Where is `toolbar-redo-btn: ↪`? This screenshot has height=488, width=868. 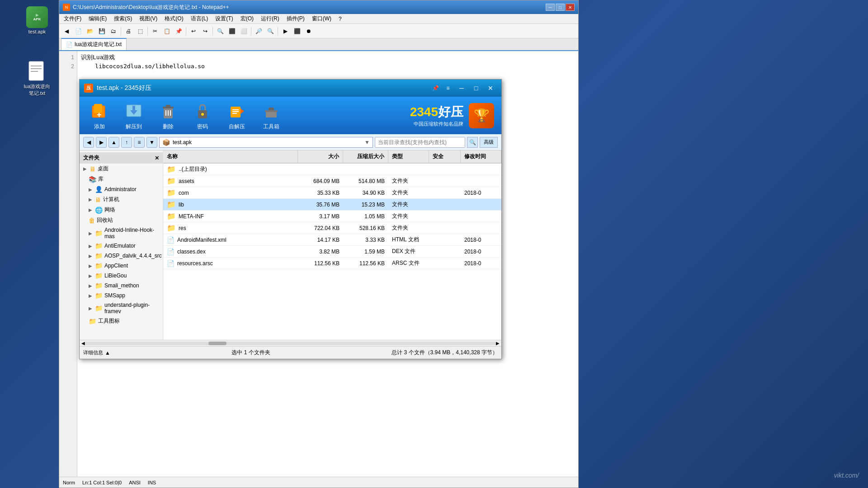 toolbar-redo-btn: ↪ is located at coordinates (205, 31).